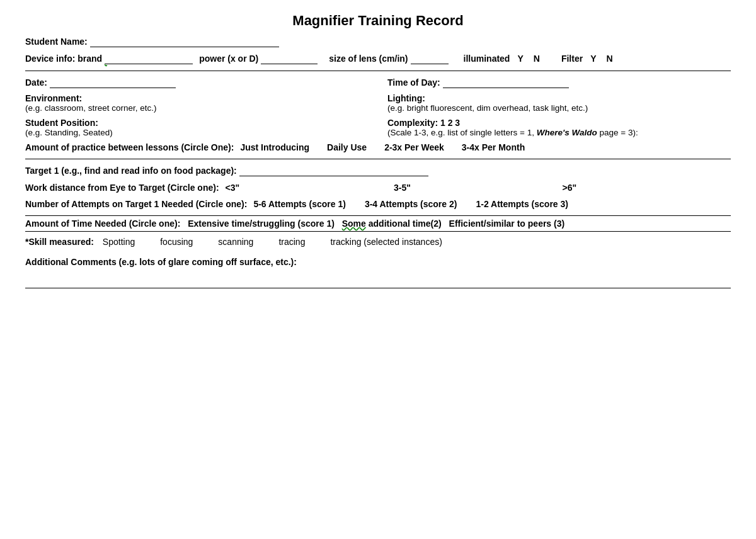 This screenshot has height=539, width=756. I want to click on illuminated-n: N, so click(537, 59).